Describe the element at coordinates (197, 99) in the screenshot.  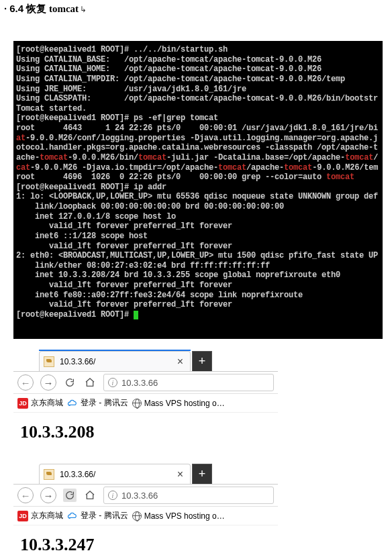
I see `output-line: Using CLASSPATH: /opt/apache-tomcat/apac…` at that location.